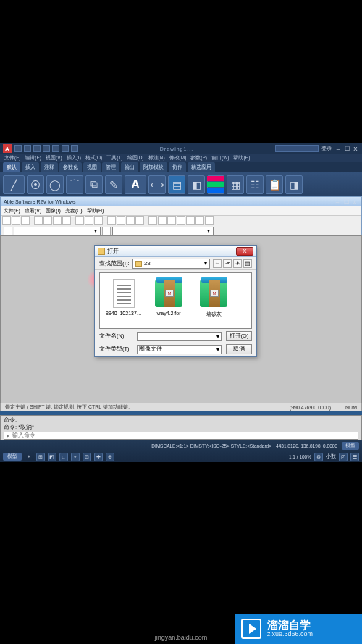 Image resolution: width=362 pixels, height=644 pixels. What do you see at coordinates (33, 211) in the screenshot?
I see `menu-item: 查看(V)` at bounding box center [33, 211].